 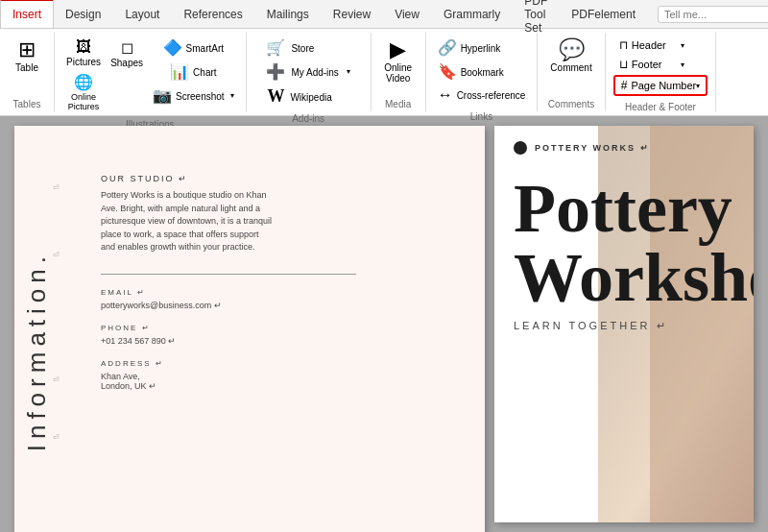 I want to click on chart-icon: 📊, so click(x=180, y=71).